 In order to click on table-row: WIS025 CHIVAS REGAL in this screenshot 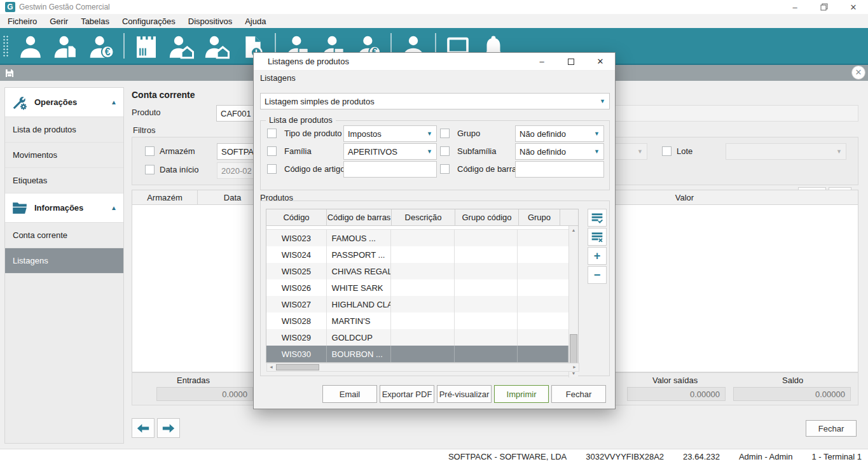, I will do `click(417, 271)`.